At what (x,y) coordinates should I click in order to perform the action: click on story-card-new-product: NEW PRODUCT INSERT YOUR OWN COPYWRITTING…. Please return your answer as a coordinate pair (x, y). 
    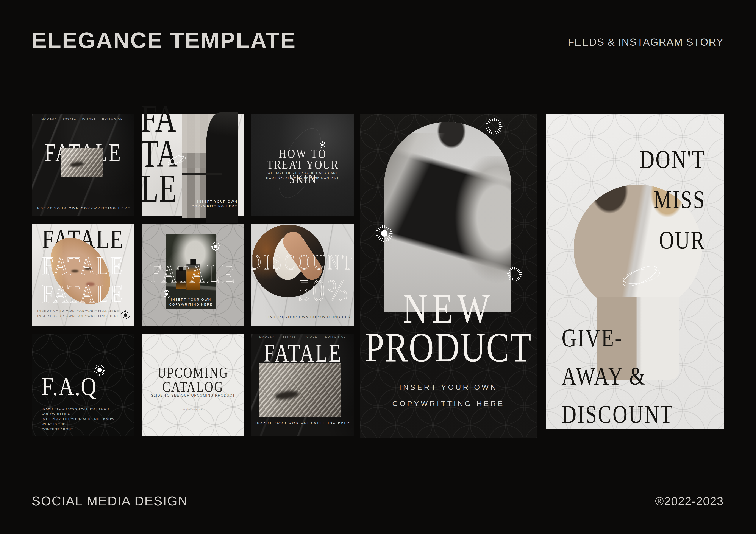
    Looking at the image, I should click on (448, 276).